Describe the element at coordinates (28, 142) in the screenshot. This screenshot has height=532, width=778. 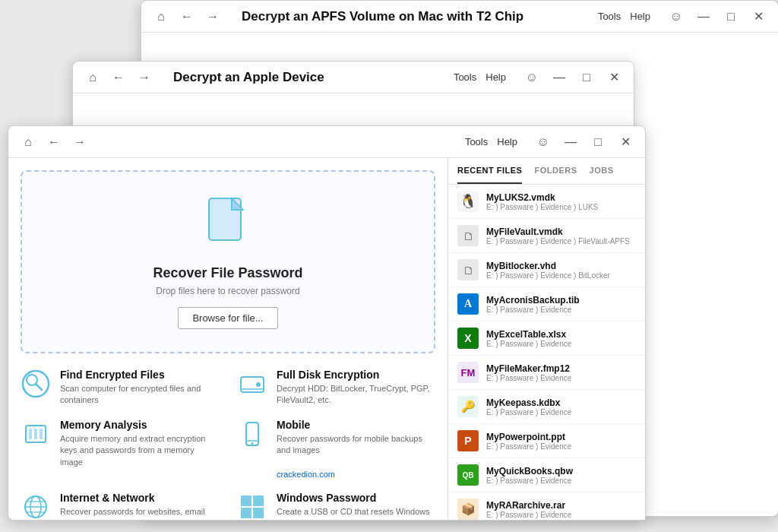
I see `home-btn-w3: ⌂` at that location.